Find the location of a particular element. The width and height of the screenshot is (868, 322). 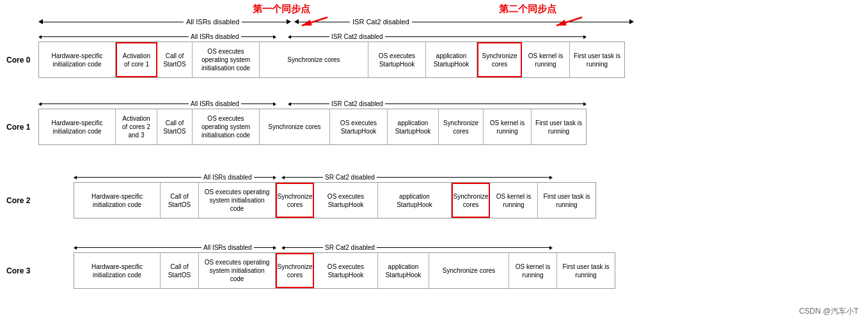

block-sync2-c2: Synchronize cores is located at coordinates (471, 201).